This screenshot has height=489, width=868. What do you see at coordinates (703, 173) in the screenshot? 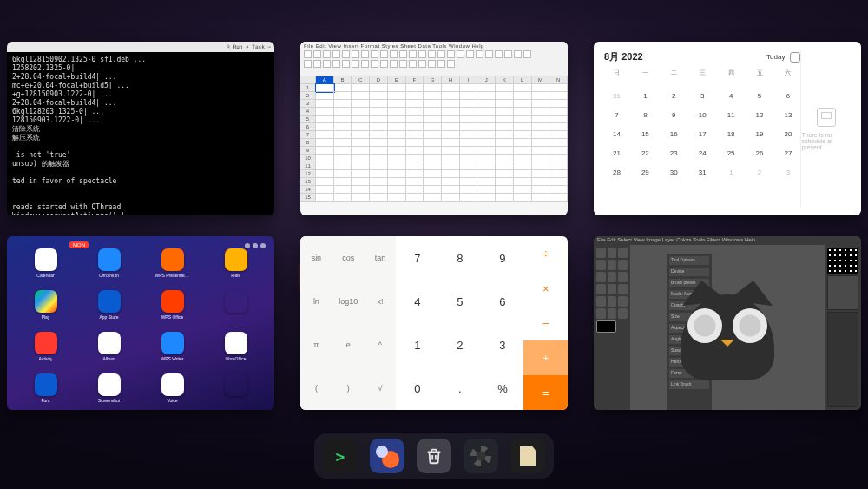
I see `calendar-day: 31` at bounding box center [703, 173].